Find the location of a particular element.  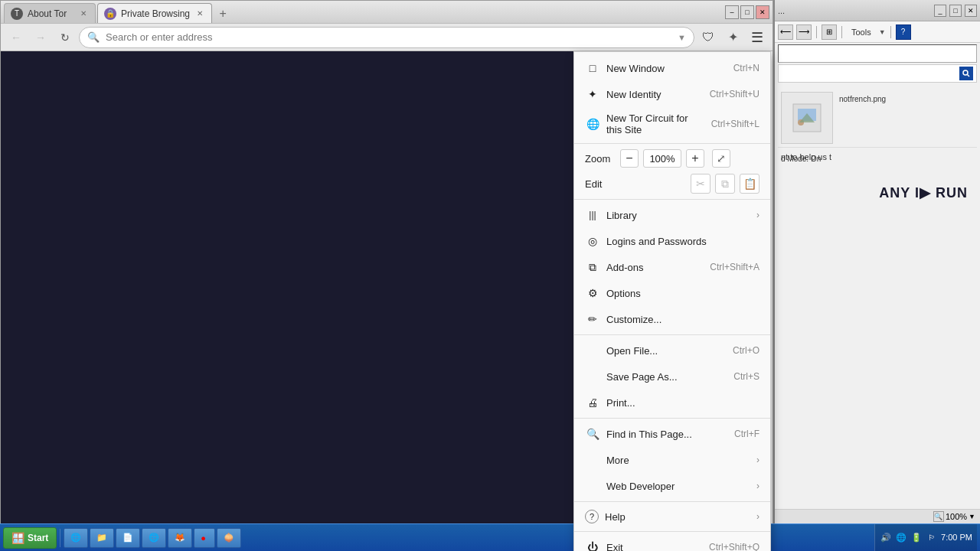

forward-button: → is located at coordinates (41, 37).